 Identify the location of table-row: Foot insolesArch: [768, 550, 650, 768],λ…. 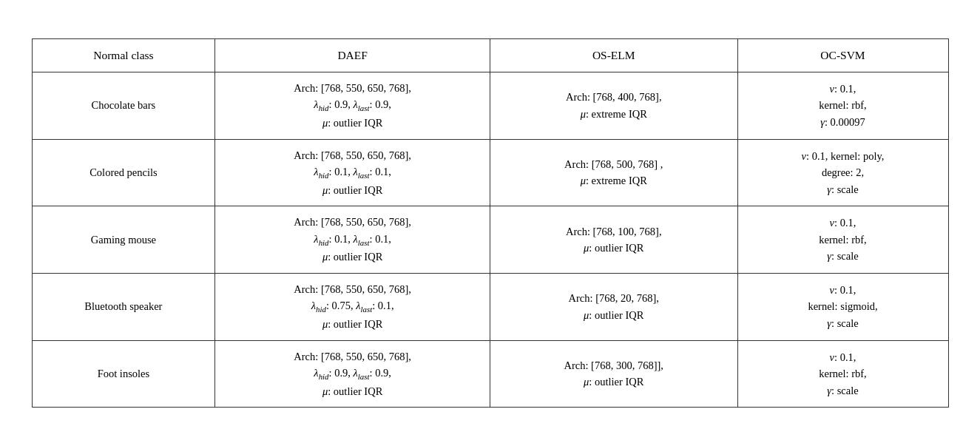
(490, 374).